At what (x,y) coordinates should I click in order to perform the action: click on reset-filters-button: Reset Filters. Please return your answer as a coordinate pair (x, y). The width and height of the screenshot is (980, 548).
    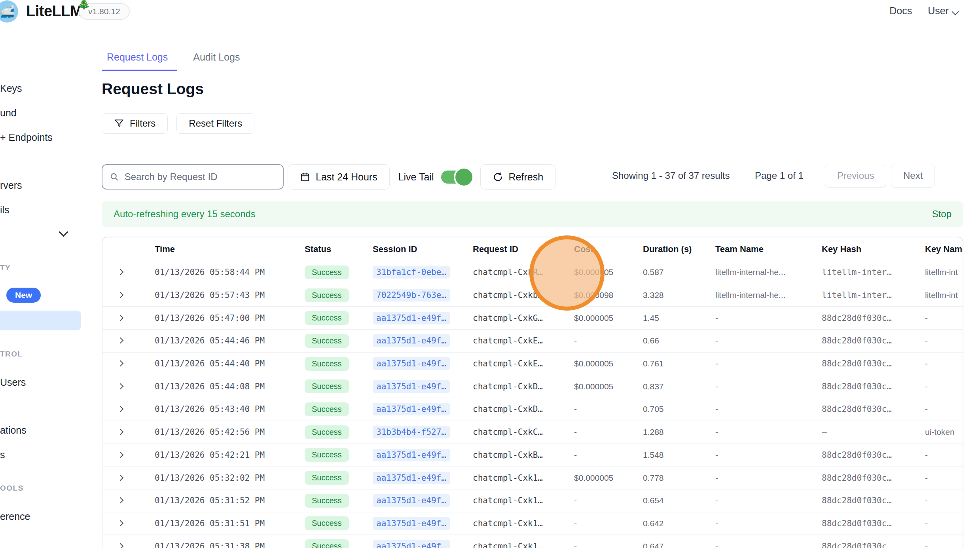
    Looking at the image, I should click on (215, 123).